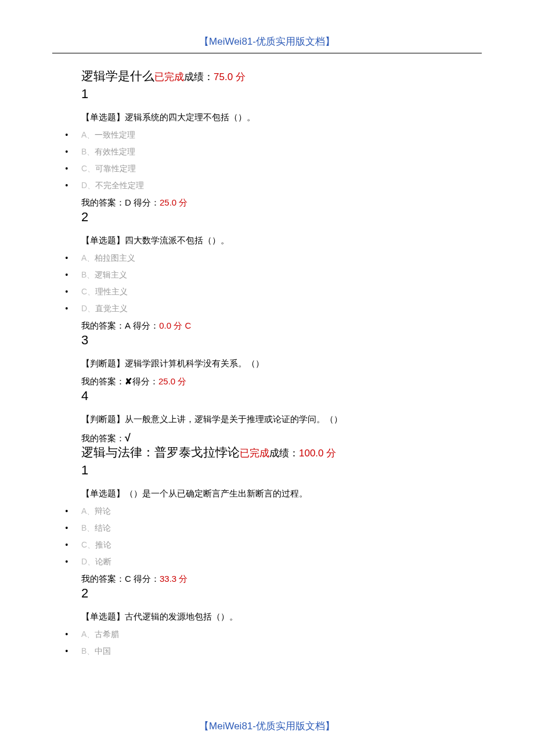 The height and width of the screenshot is (756, 534). What do you see at coordinates (103, 562) in the screenshot?
I see `option-text: 论断` at bounding box center [103, 562].